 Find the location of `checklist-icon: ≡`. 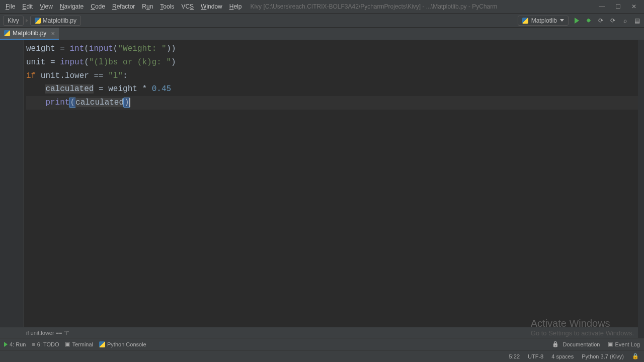

checklist-icon: ≡ is located at coordinates (33, 344).